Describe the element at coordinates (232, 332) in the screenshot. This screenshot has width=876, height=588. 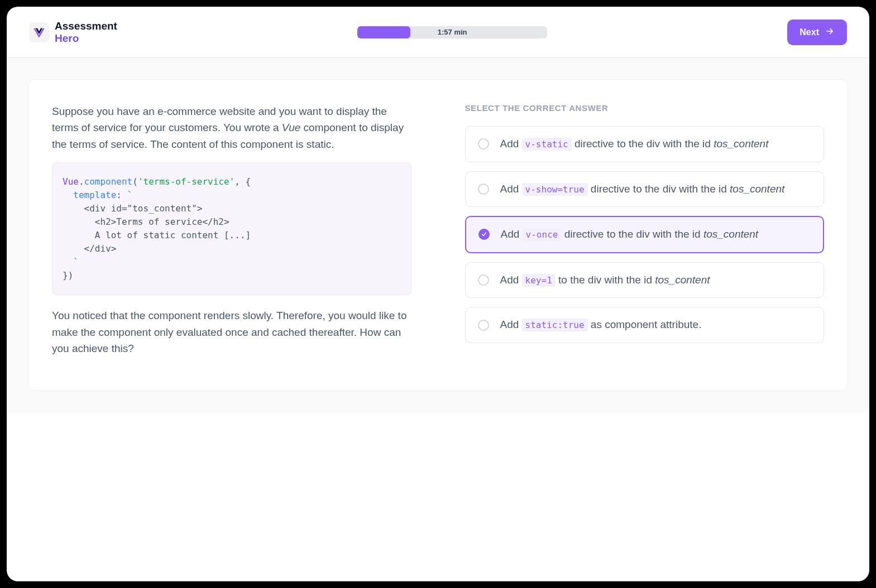
I see `question-paragraph-2: You noticed that the component renders s…` at that location.